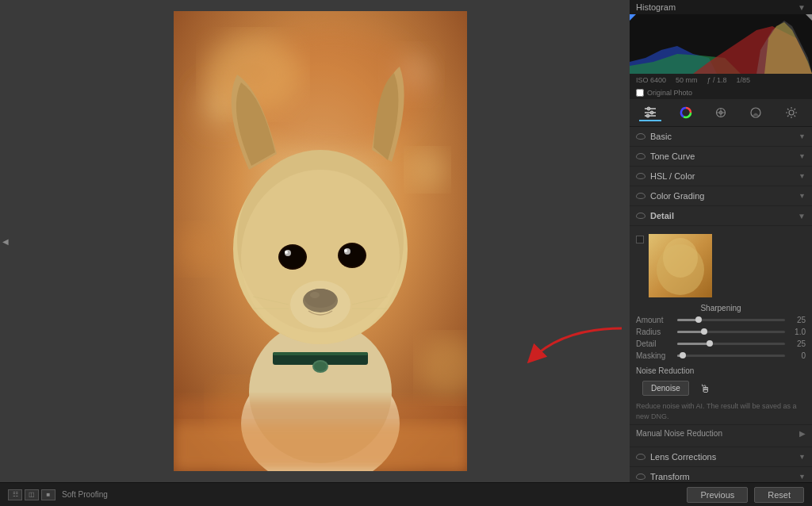 The height and width of the screenshot is (506, 812). What do you see at coordinates (641, 136) in the screenshot?
I see `eye-icon-basic` at bounding box center [641, 136].